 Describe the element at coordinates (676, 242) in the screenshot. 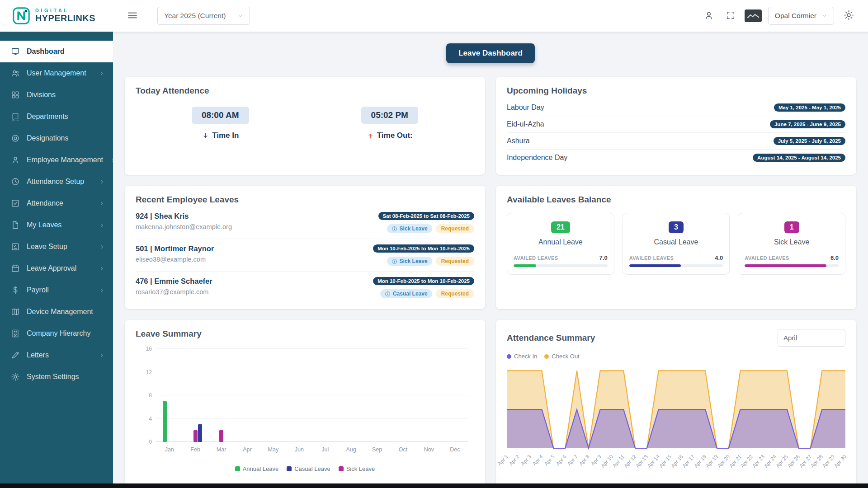

I see `leave-type-name: Casual Leave` at that location.